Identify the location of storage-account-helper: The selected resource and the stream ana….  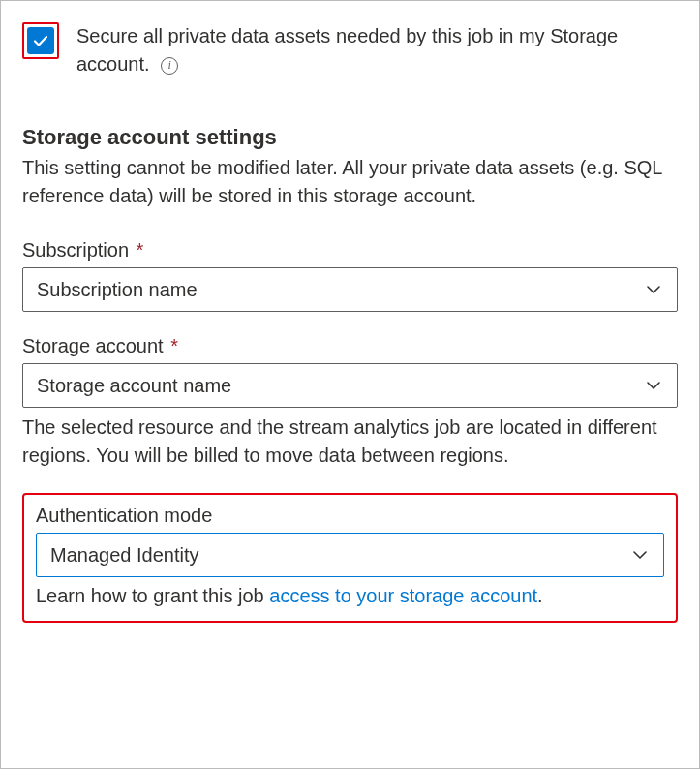
(350, 442).